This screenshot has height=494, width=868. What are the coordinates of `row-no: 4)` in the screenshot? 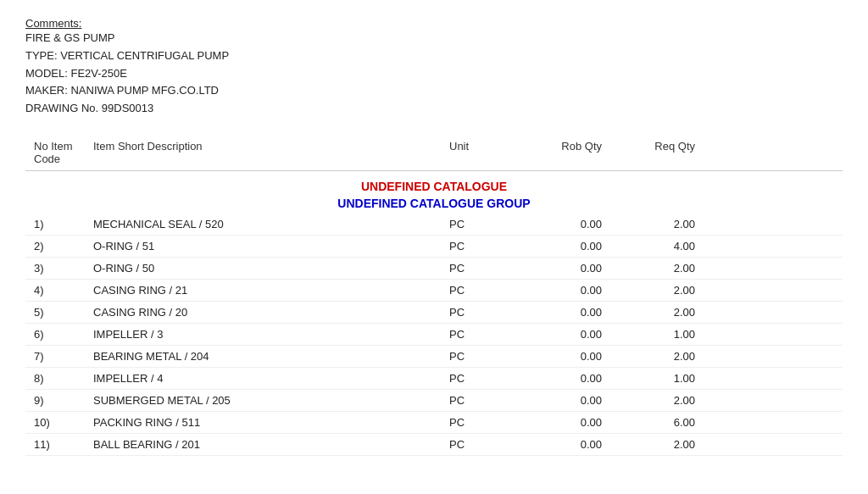 It's located at (59, 290).